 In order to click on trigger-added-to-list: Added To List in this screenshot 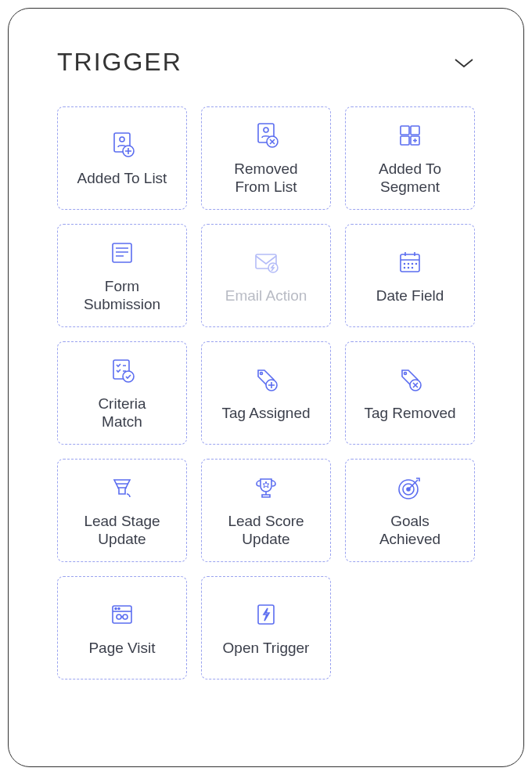, I will do `click(122, 158)`.